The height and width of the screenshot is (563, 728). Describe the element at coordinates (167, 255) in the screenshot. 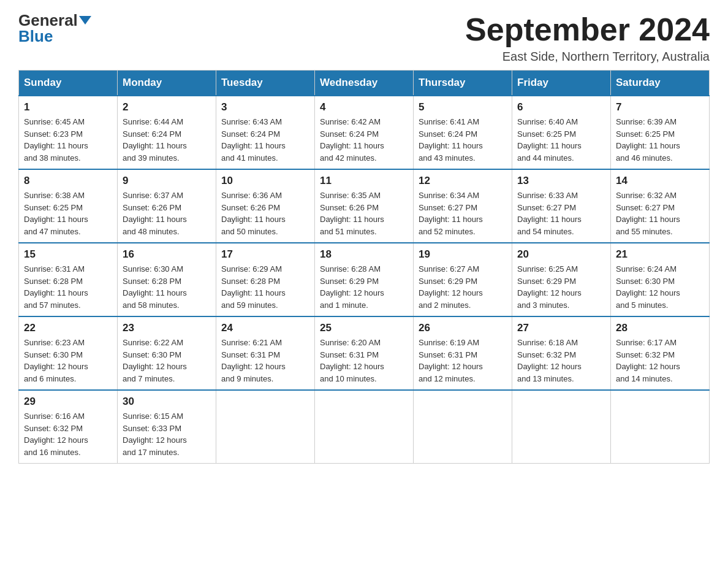

I see `day-number: 16` at that location.